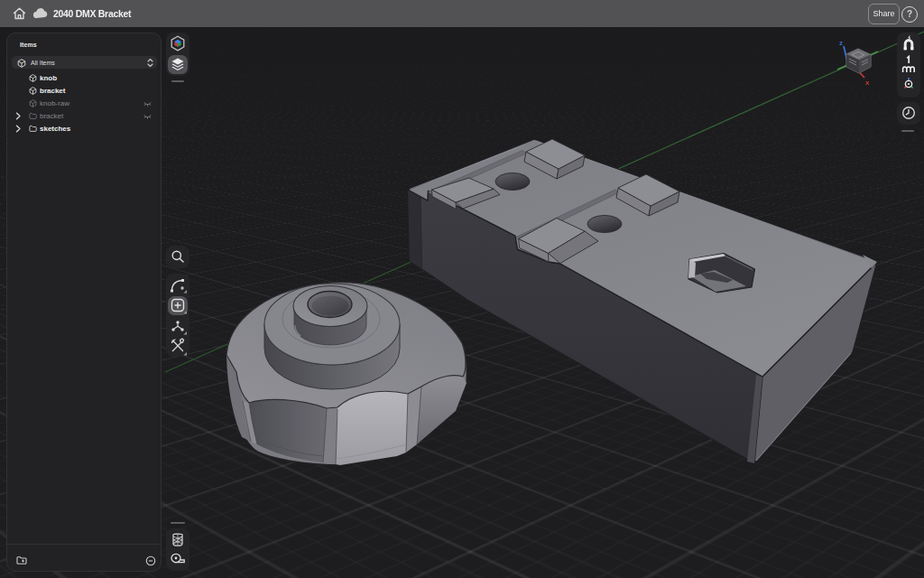 The height and width of the screenshot is (578, 924). Describe the element at coordinates (841, 43) in the screenshot. I see `svg-text: z` at that location.